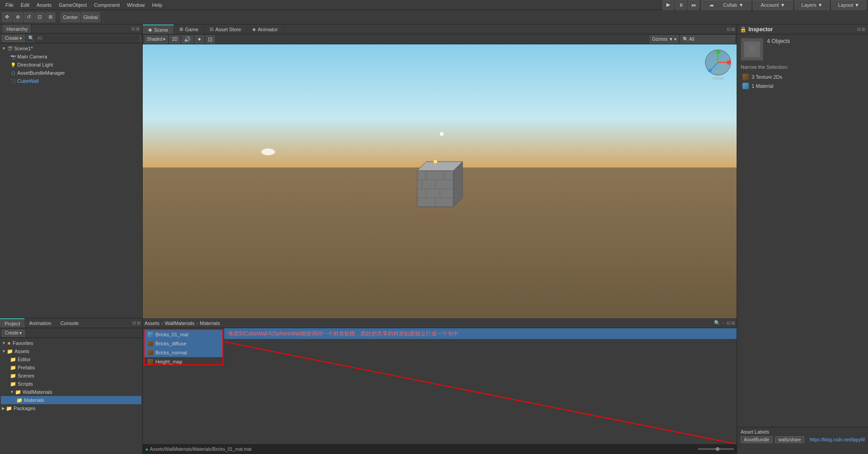 Image resolution: width=868 pixels, height=454 pixels. What do you see at coordinates (69, 323) in the screenshot?
I see `project-tab-console: Console` at bounding box center [69, 323].